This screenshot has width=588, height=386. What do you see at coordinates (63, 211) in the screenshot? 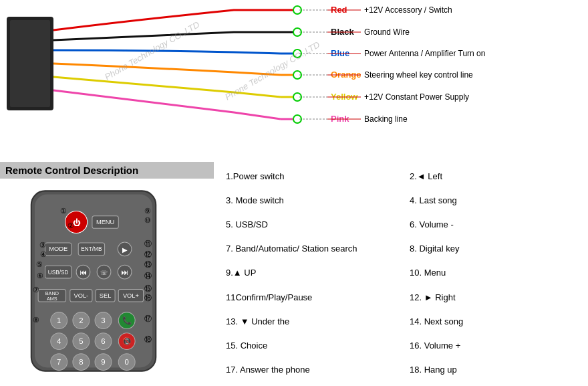
I see `svg-text: ①` at bounding box center [63, 211].